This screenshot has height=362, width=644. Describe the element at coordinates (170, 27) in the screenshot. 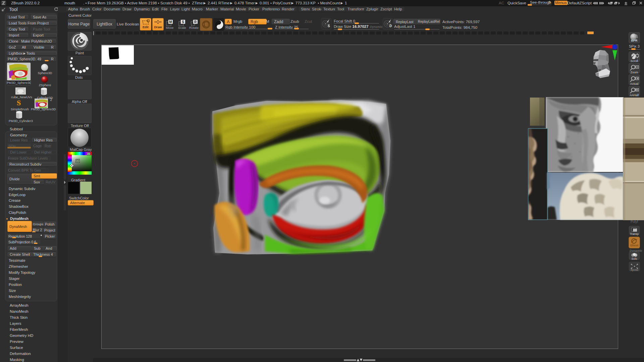

I see `svg-text: Move` at that location.